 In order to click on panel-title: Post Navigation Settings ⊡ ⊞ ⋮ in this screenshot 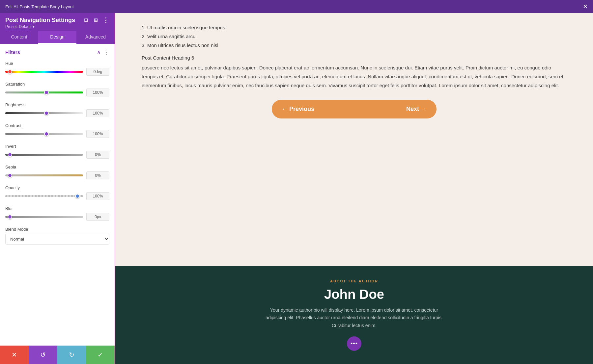, I will do `click(57, 20)`.